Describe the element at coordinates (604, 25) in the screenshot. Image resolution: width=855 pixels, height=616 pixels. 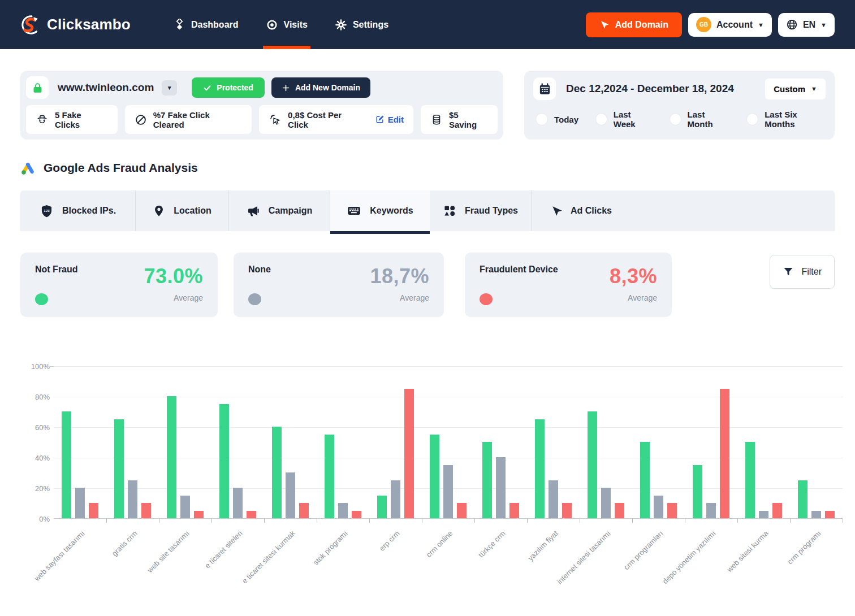
I see `cursor-icon` at that location.